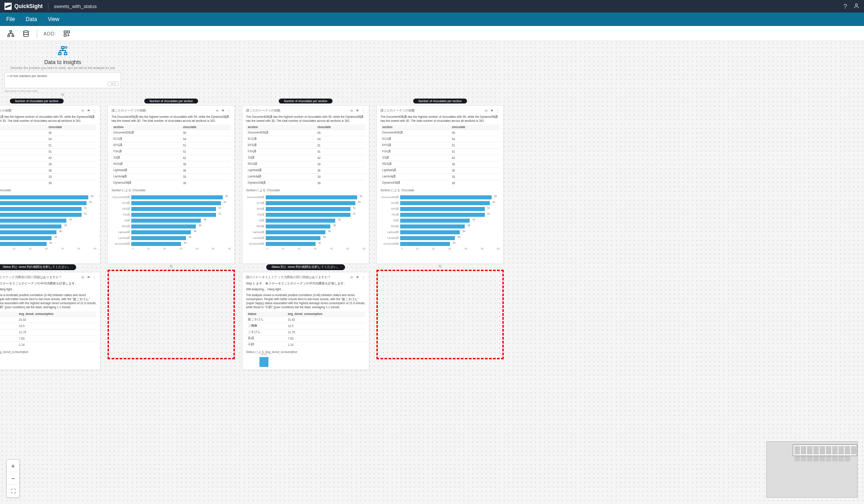 The image size is (864, 504). Describe the element at coordinates (432, 34) in the screenshot. I see `toolbar: ADD:` at that location.